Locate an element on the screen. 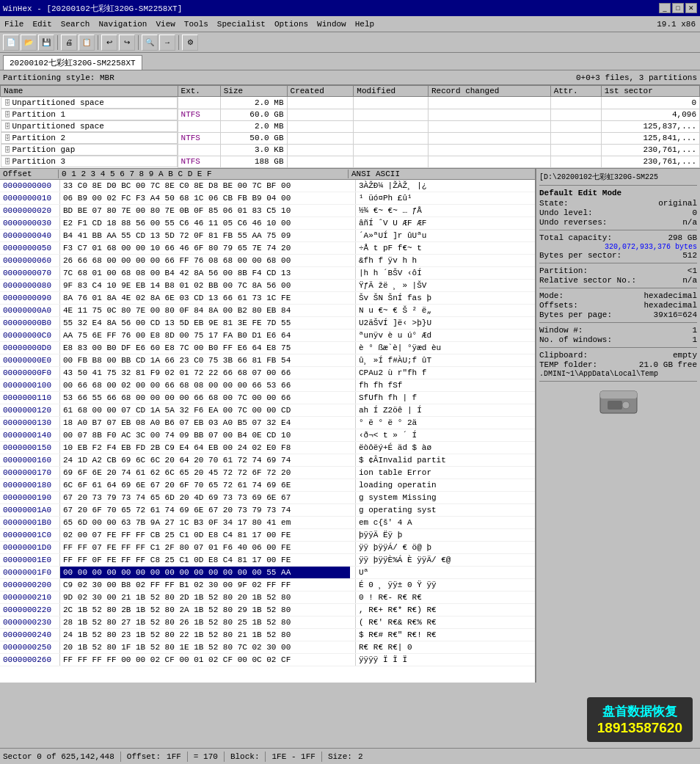 This screenshot has height=764, width=700. partition-row-3: 🗄 Partition 2 NTFS 50.0 GB 125,841,... is located at coordinates (351, 138).